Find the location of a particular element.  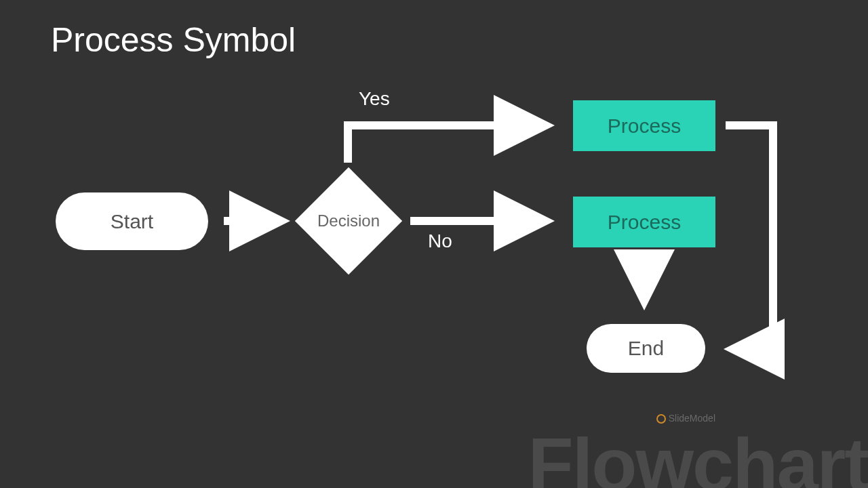

flow-node-start: Start is located at coordinates (132, 221).